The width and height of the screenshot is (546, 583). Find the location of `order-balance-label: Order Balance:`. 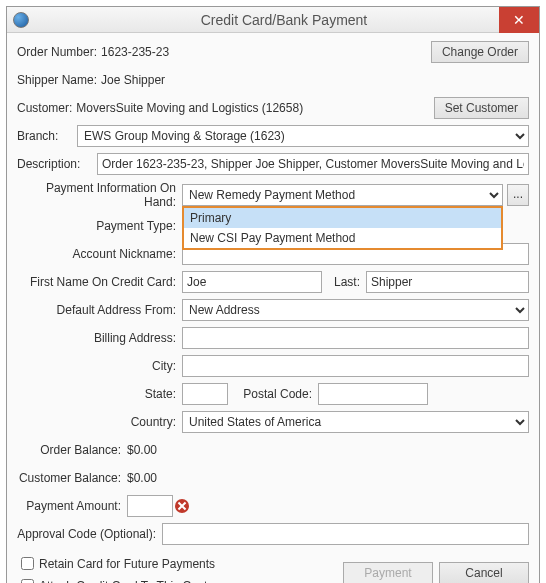

order-balance-label: Order Balance: is located at coordinates (72, 450).